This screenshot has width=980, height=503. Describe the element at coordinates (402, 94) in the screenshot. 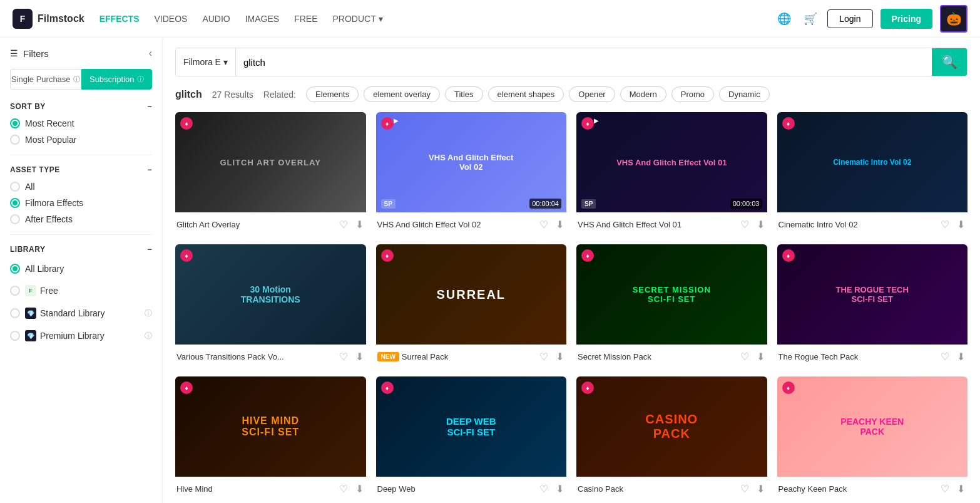

I see `tag-element-overlay: element overlay` at that location.